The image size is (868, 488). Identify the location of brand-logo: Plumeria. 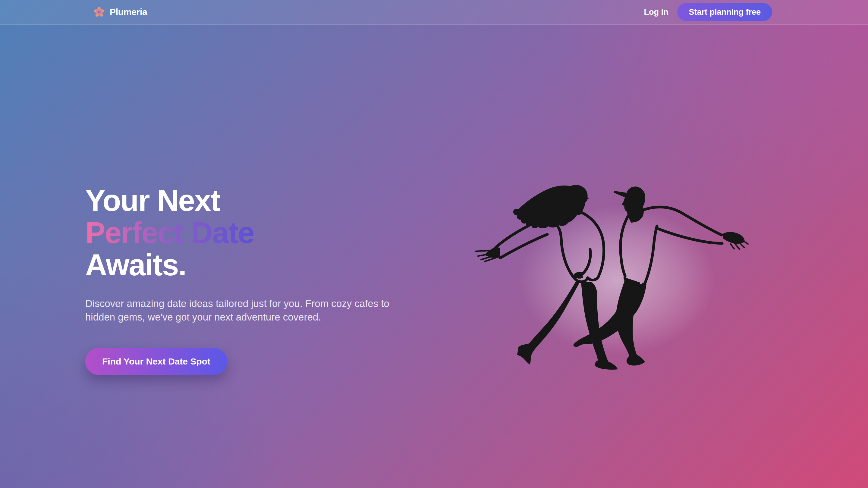
(120, 12).